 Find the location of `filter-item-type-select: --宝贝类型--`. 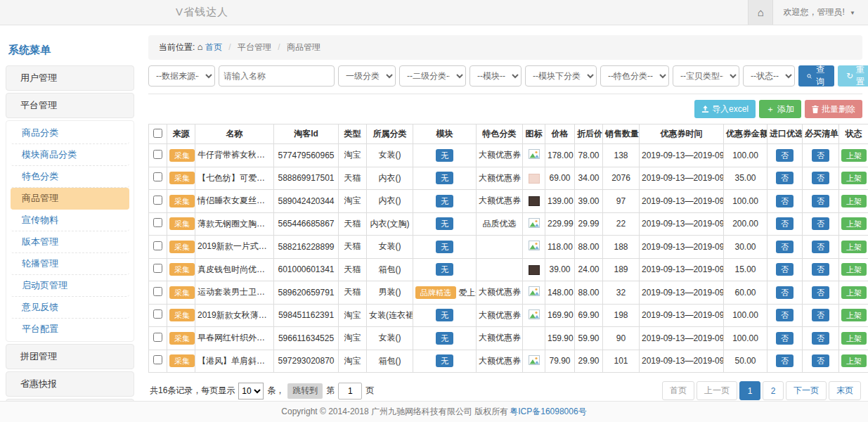

filter-item-type-select: --宝贝类型-- is located at coordinates (706, 76).